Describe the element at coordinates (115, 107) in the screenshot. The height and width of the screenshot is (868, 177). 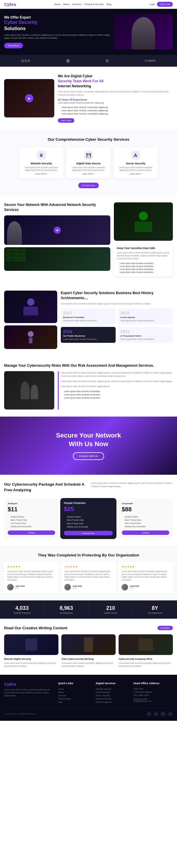
I see `about-feature-1: Lorem ipsum dolor sit amet, consectetur …` at that location.